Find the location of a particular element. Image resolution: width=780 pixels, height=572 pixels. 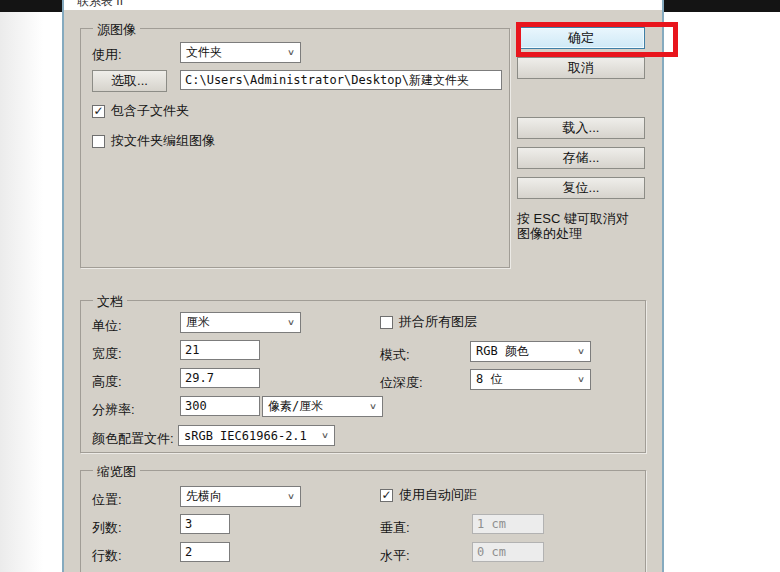

cancel-button: 取消 is located at coordinates (581, 68).